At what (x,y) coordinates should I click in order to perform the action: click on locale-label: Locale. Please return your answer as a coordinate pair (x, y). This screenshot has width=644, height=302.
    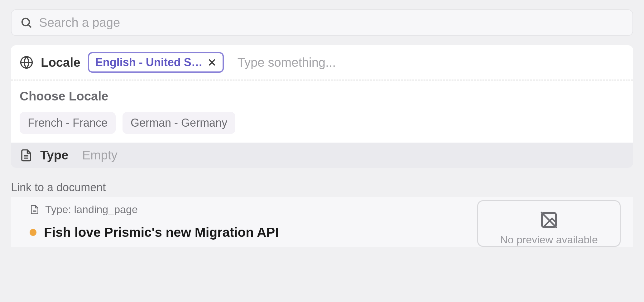
    Looking at the image, I should click on (60, 62).